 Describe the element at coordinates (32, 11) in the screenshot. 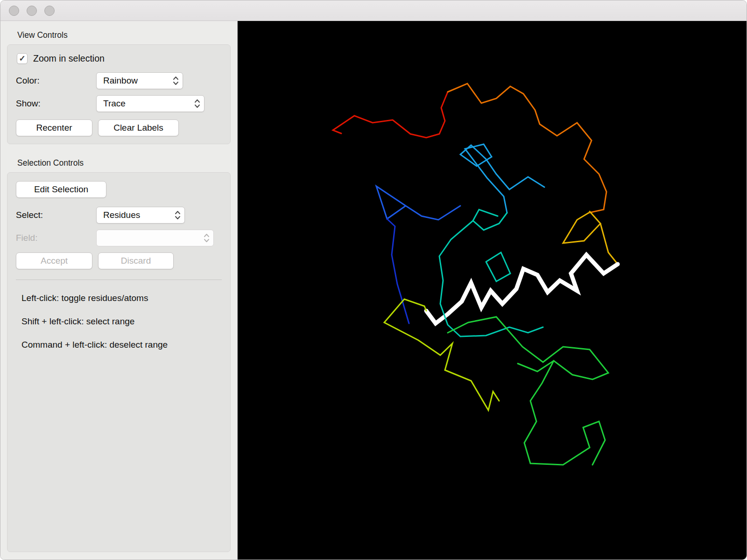

I see `window-controls` at that location.